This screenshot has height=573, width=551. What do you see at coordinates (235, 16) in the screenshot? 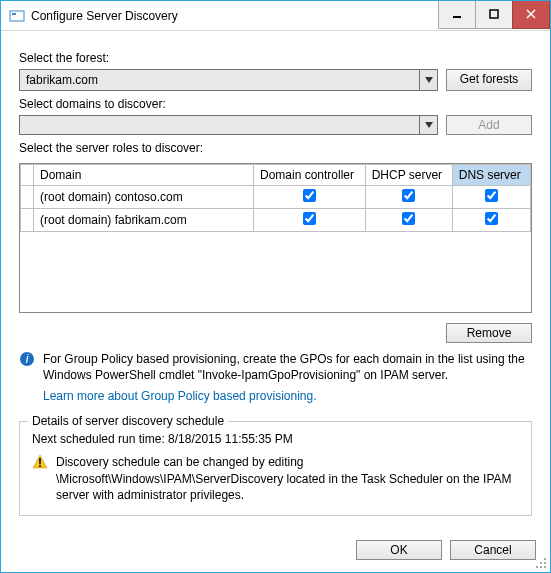
I see `window-title: Configure Server Discovery` at bounding box center [235, 16].